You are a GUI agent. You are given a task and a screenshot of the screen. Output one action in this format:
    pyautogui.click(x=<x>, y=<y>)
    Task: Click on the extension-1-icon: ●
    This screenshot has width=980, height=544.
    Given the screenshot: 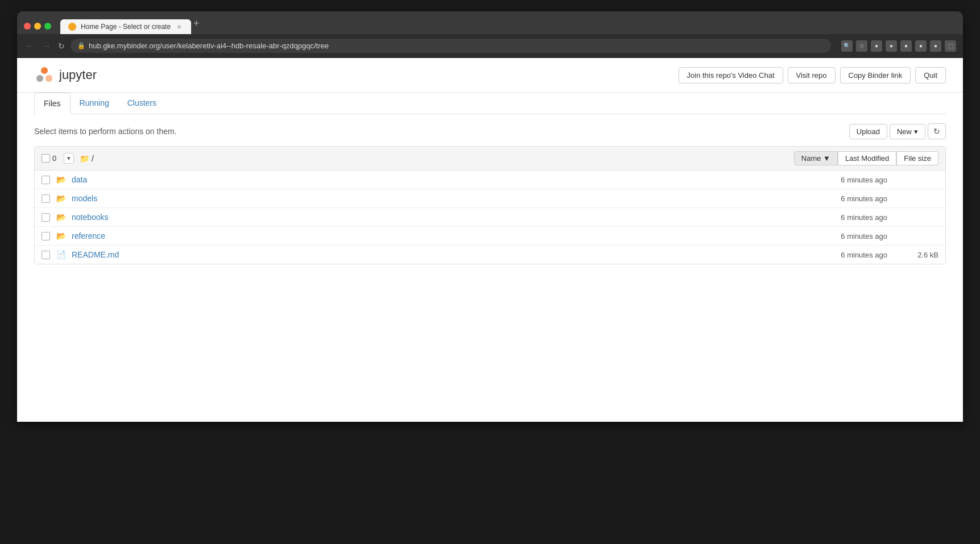 What is the action you would take?
    pyautogui.click(x=876, y=46)
    